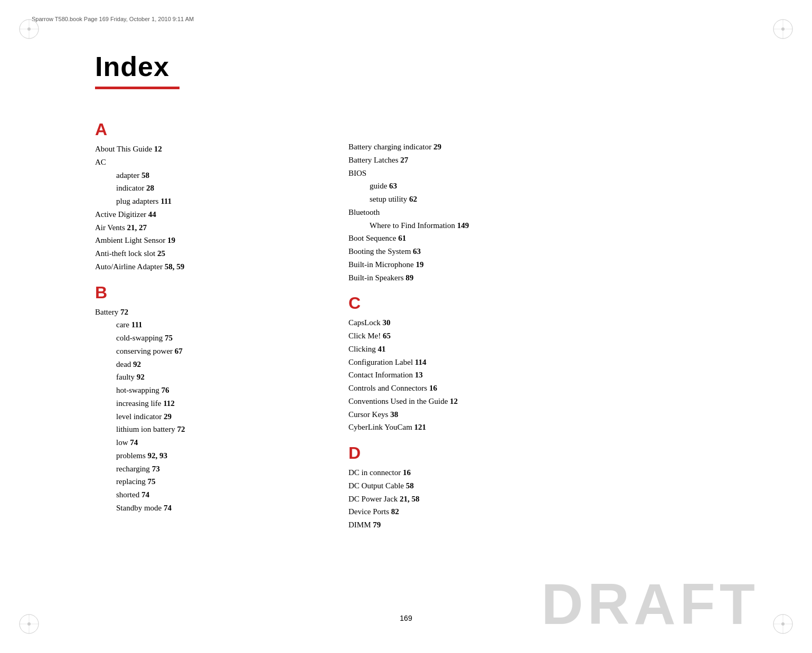  I want to click on corner-decoration-bl, so click(29, 624).